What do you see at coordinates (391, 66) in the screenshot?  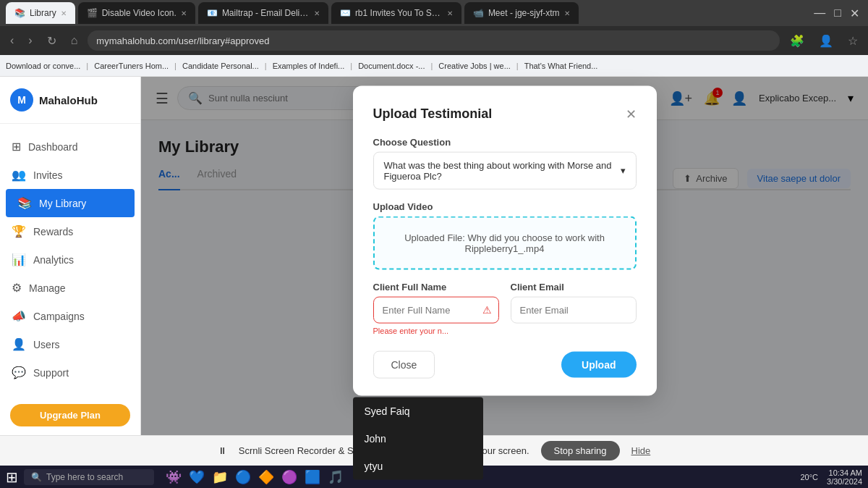 I see `bookmark-5: Document.docx -...` at bounding box center [391, 66].